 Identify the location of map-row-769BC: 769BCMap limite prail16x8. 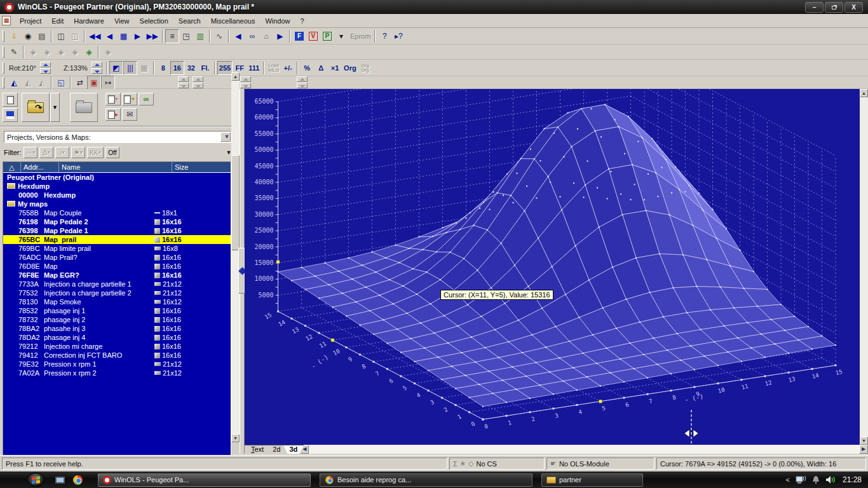
(117, 248).